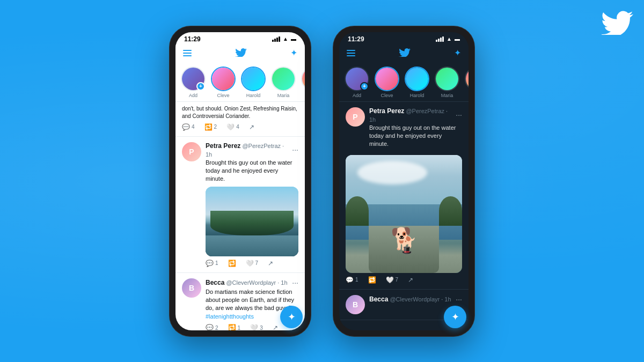 This screenshot has height=362, width=644. Describe the element at coordinates (212, 327) in the screenshot. I see `reply-btn-3-light: 💬2` at that location.